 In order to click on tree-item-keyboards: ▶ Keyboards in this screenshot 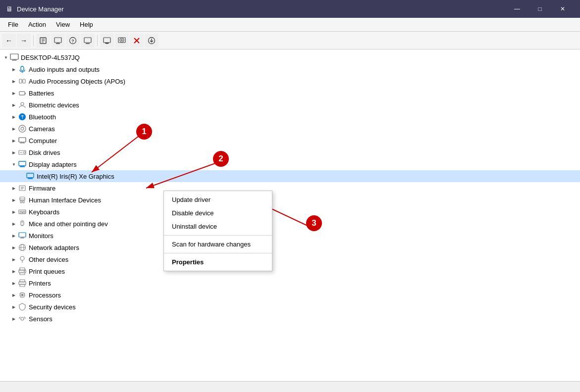, I will do `click(290, 212)`.